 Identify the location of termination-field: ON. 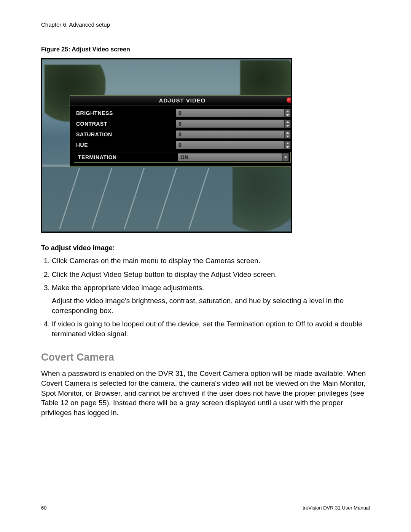
(233, 157).